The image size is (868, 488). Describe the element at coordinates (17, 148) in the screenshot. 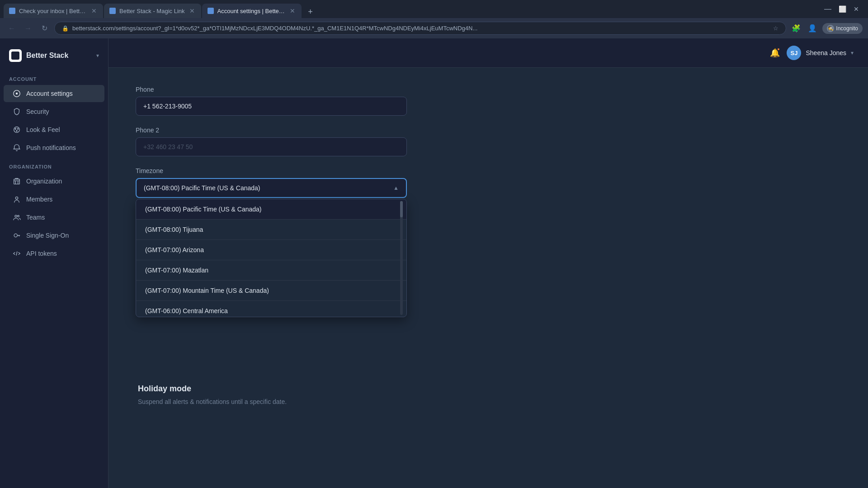

I see `bell-icon` at that location.